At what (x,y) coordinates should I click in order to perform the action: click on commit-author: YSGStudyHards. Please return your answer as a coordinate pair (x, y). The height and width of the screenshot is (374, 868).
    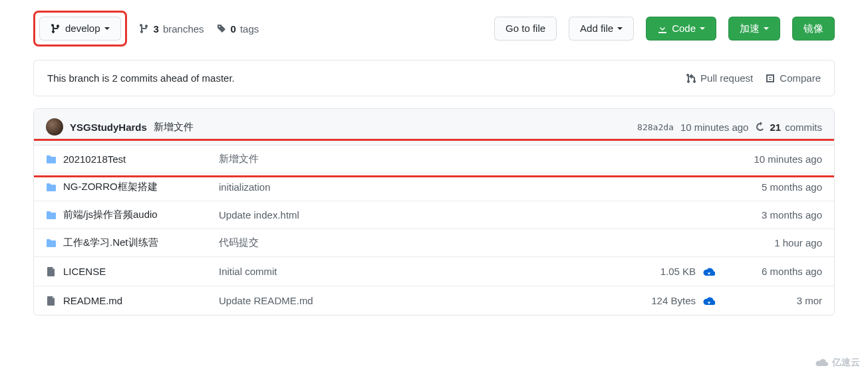
    Looking at the image, I should click on (108, 128).